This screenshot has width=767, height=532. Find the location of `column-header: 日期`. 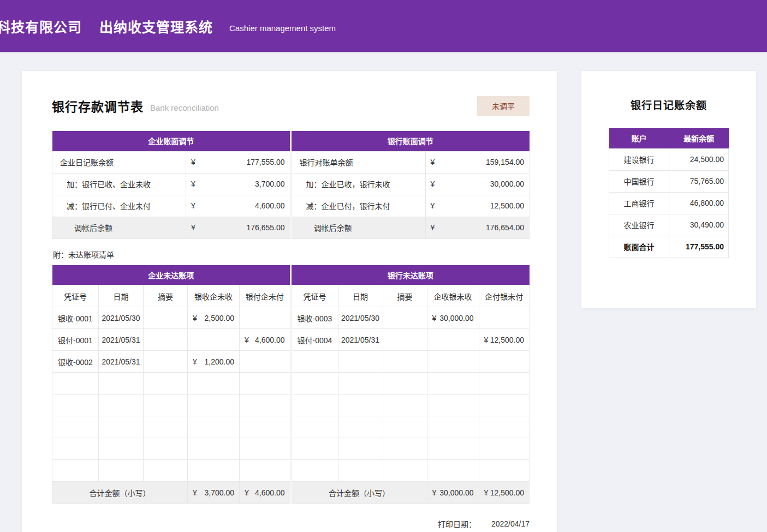

column-header: 日期 is located at coordinates (360, 296).